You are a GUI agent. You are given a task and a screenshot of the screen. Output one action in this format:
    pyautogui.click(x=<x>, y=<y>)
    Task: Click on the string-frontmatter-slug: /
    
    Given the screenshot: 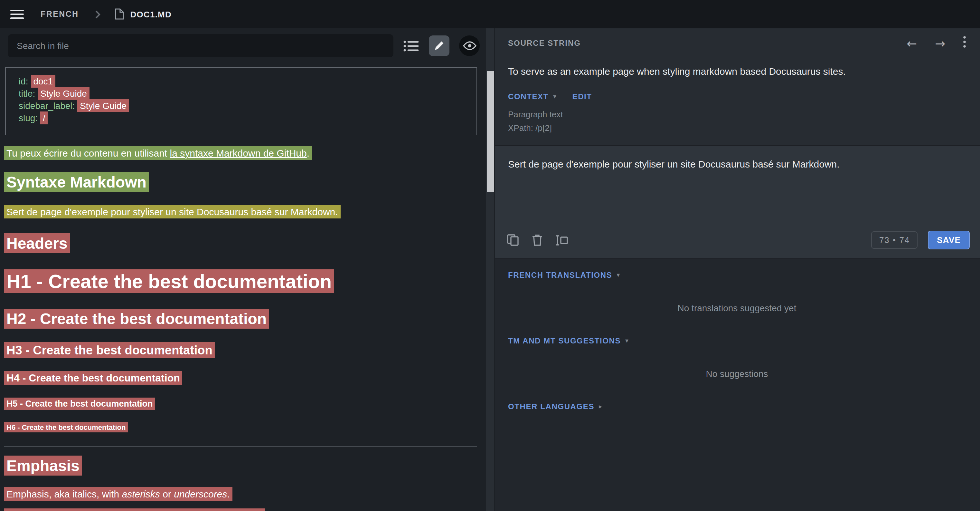 What is the action you would take?
    pyautogui.click(x=44, y=118)
    